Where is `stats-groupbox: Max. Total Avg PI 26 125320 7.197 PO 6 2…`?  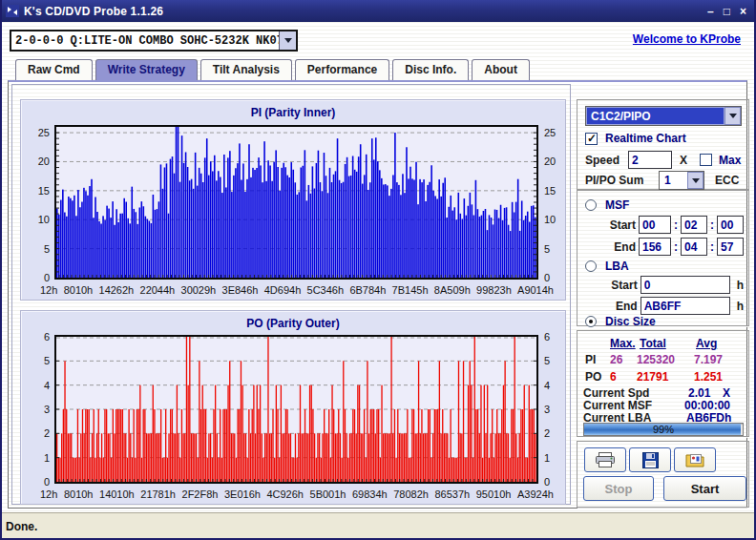 stats-groupbox: Max. Total Avg PI 26 125320 7.197 PO 6 2… is located at coordinates (662, 384).